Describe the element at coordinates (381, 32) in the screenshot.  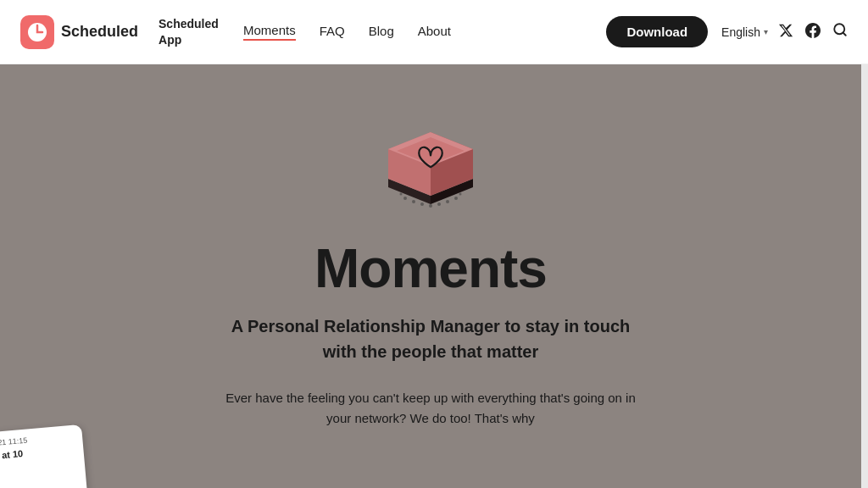
I see `nav-blog: Blog` at that location.